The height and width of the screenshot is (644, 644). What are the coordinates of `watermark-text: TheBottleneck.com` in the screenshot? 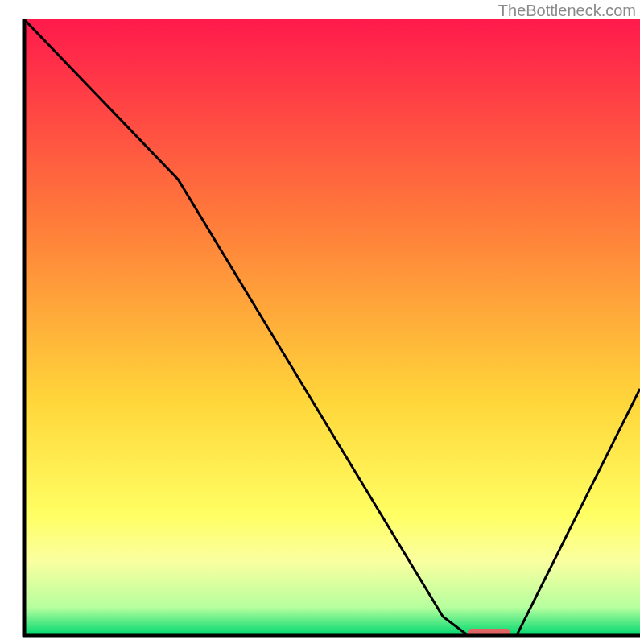 It's located at (567, 11).